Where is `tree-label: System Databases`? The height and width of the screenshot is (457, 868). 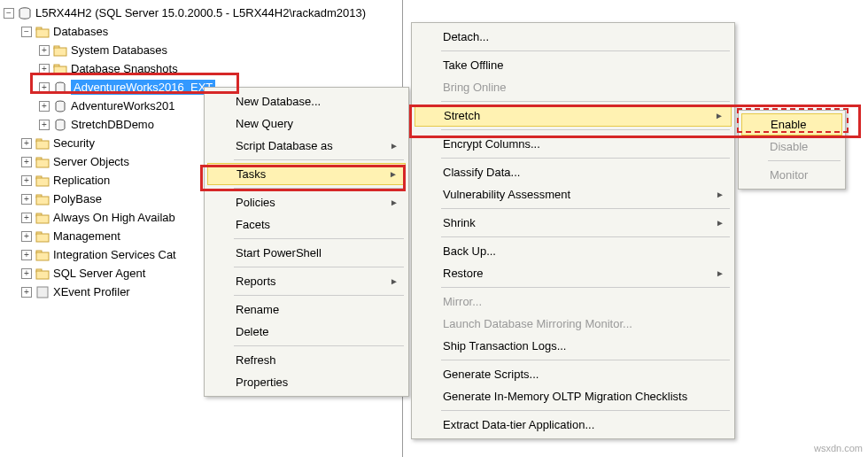 tree-label: System Databases is located at coordinates (119, 50).